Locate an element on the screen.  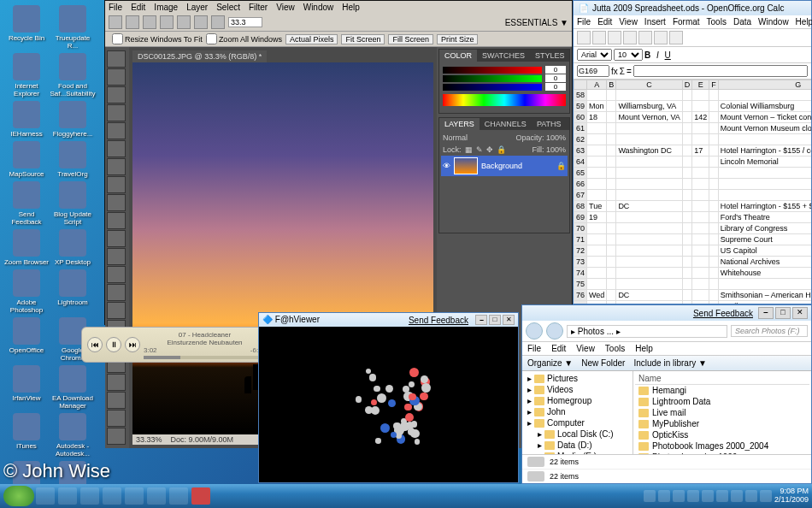
new-icon is located at coordinates (584, 38).